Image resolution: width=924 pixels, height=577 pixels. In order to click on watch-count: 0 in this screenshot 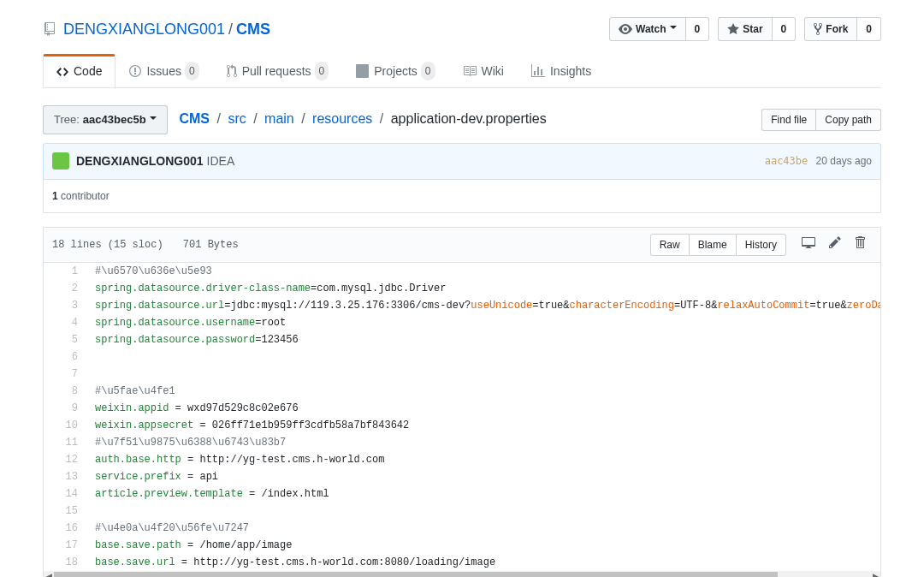, I will do `click(698, 29)`.